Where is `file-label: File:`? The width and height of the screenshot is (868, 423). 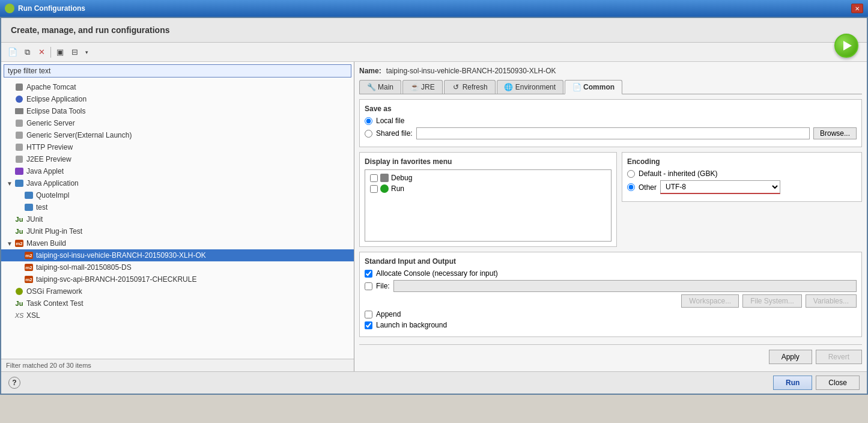 file-label: File: is located at coordinates (383, 286).